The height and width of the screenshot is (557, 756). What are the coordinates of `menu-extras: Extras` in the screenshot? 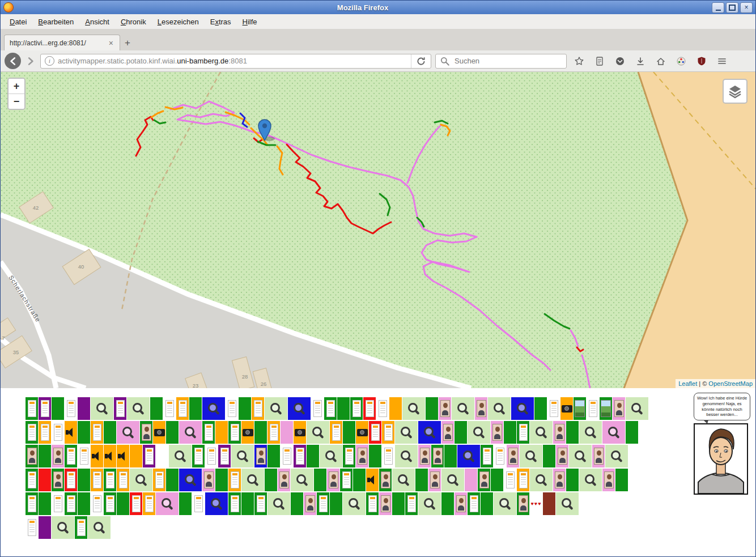 It's located at (221, 22).